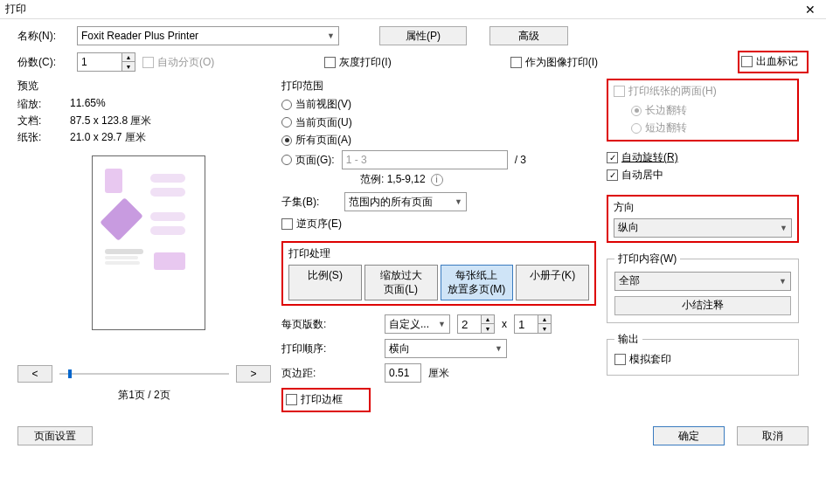 The height and width of the screenshot is (504, 826). Describe the element at coordinates (107, 62) in the screenshot. I see `copies-spinner: ▲▼` at that location.